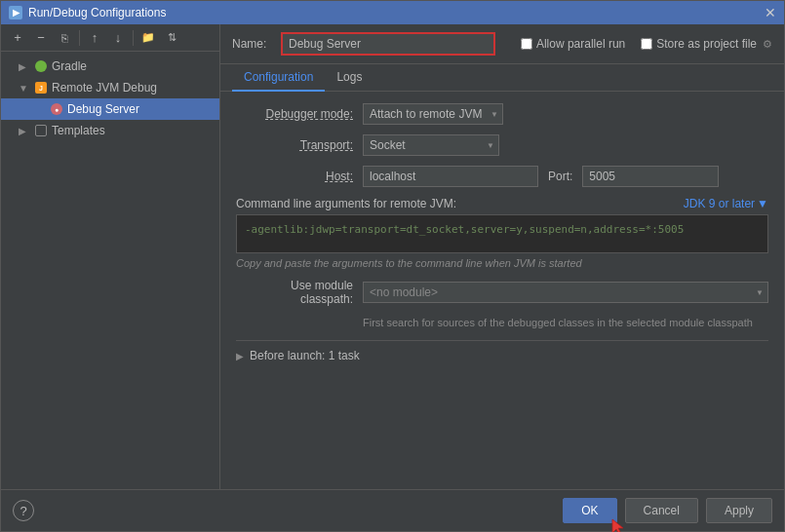 The width and height of the screenshot is (785, 532). Describe the element at coordinates (502, 114) in the screenshot. I see `debugger-mode-row: Debugger mode: Attach to remote JVM List…` at that location.